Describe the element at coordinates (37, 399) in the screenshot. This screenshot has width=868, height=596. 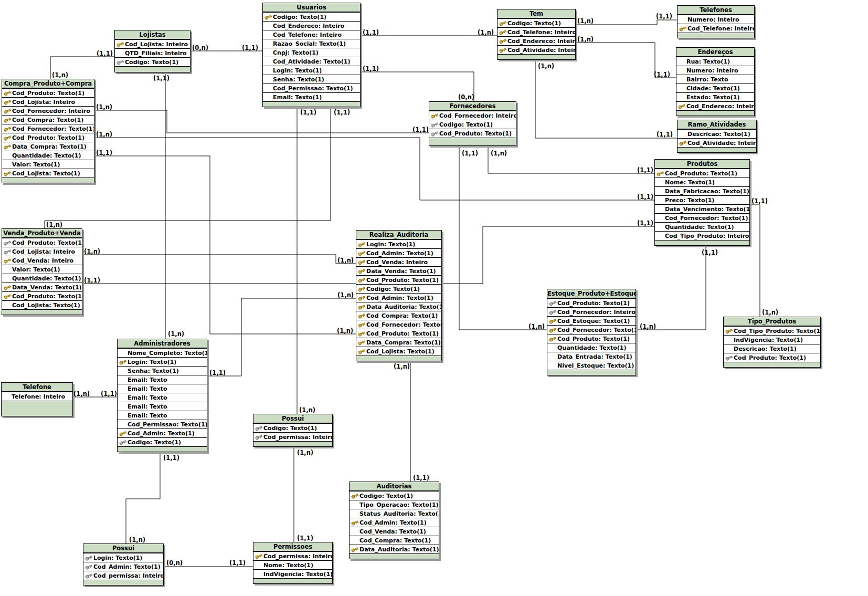
I see `entity-telefone: TelefoneTelefone: Inteiro` at that location.